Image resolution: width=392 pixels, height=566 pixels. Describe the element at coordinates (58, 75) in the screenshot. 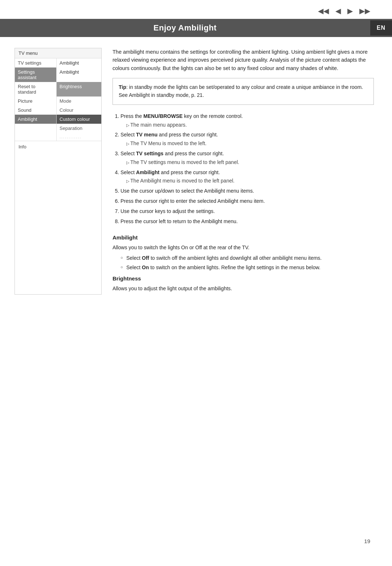

I see `menu-row-settings-assistant: Settings assistant Ambilight` at that location.